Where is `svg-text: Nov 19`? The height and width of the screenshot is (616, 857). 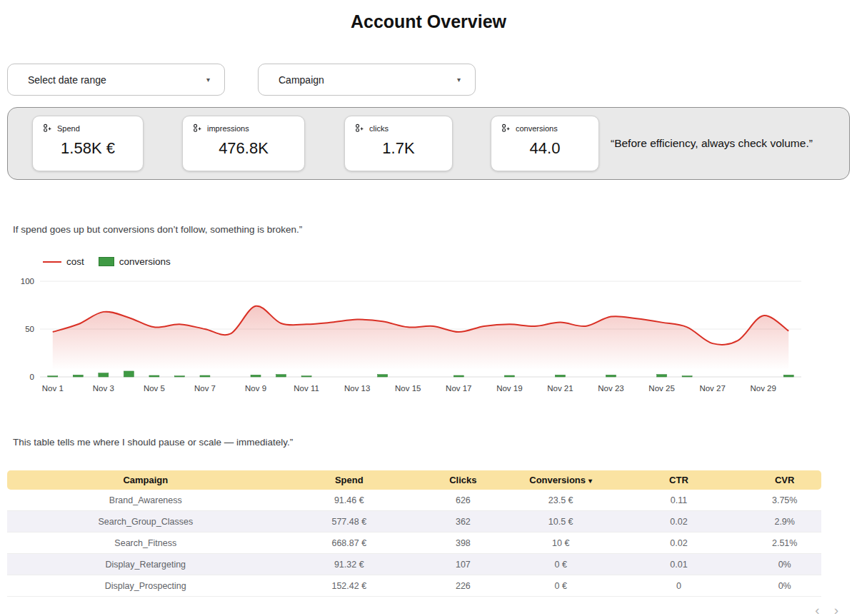 svg-text: Nov 19 is located at coordinates (509, 388).